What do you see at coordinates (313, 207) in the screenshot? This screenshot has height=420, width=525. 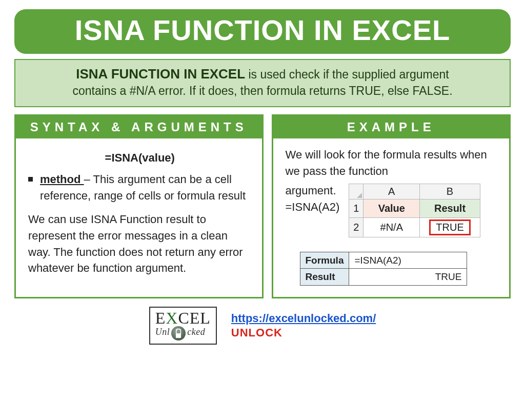 I see `example-formula-inline: =ISNA(A2)` at bounding box center [313, 207].